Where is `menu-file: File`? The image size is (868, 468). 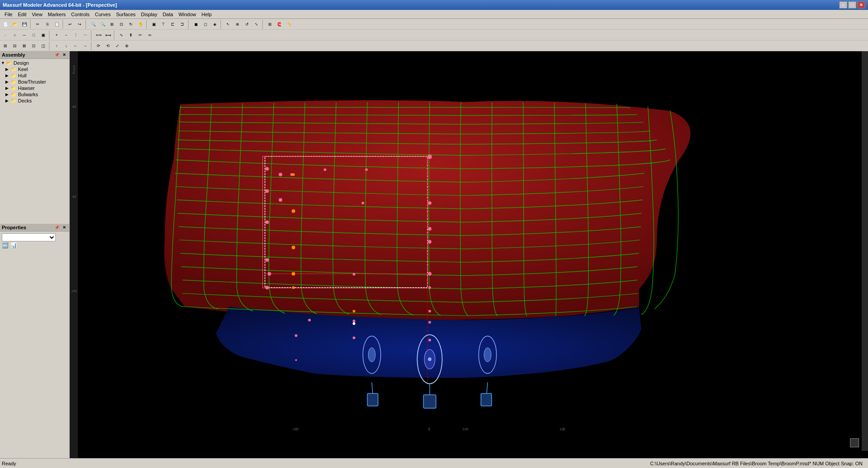 menu-file: File is located at coordinates (9, 14).